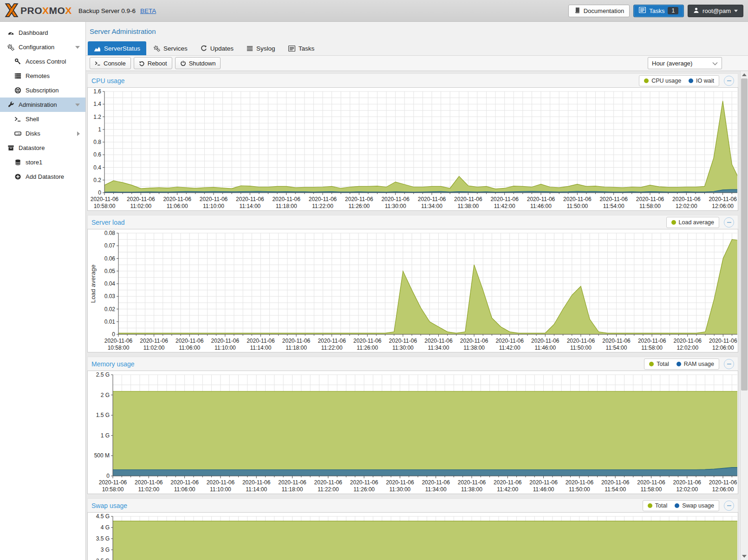  I want to click on timeframe-select: Hour (average), so click(685, 63).